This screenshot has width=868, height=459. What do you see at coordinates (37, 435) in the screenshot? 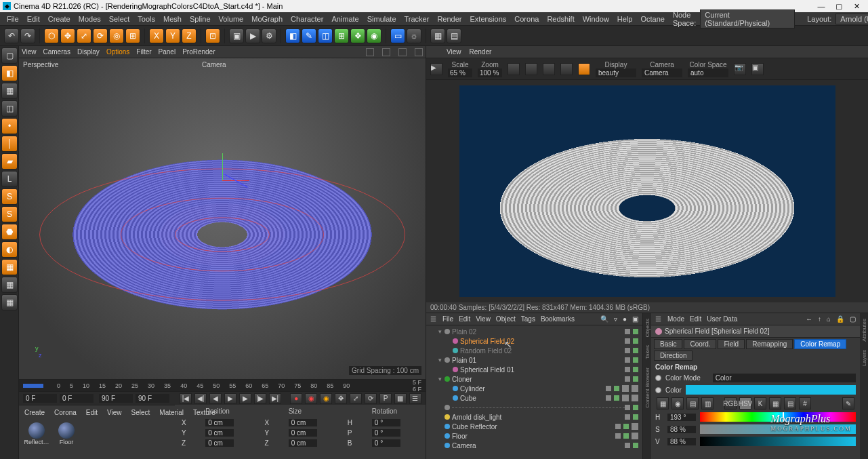
I see `material-swatch: Reflect…` at bounding box center [37, 435].